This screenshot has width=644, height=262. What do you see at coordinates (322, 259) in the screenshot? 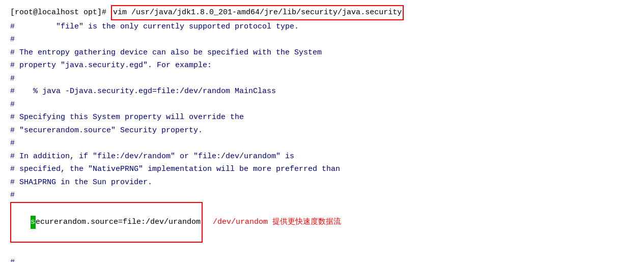
I see `last-comment-line: #` at bounding box center [322, 259].